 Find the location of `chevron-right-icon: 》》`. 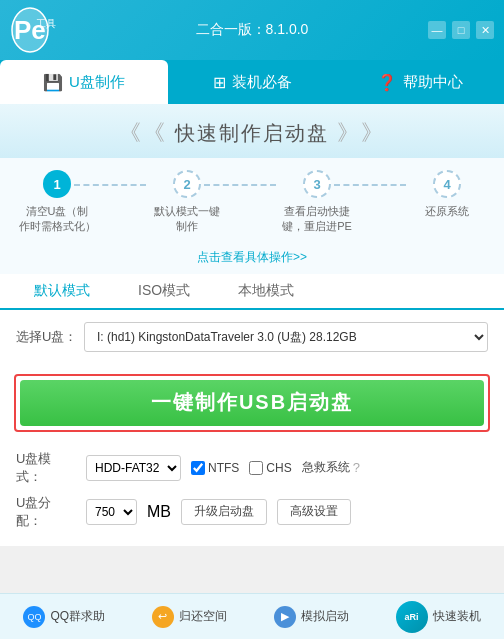

chevron-right-icon: 》》 is located at coordinates (361, 133).